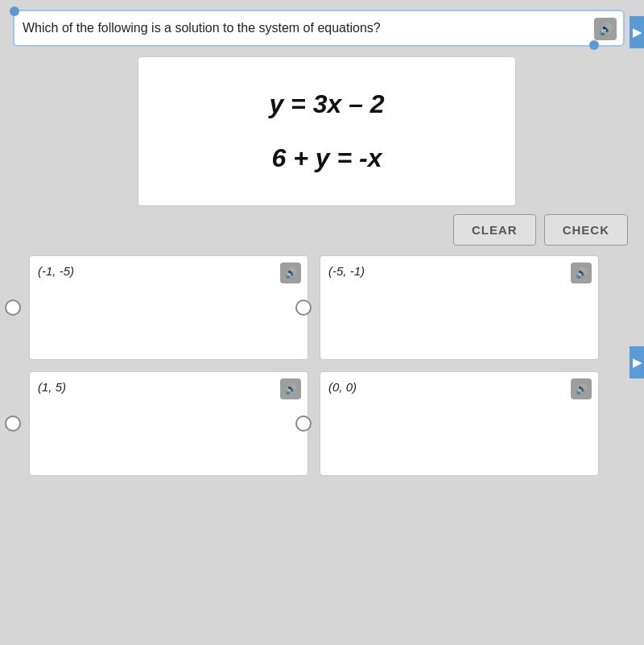 This screenshot has width=644, height=645. Describe the element at coordinates (327, 158) in the screenshot. I see `equation-line-2: 6 + y = -x` at that location.